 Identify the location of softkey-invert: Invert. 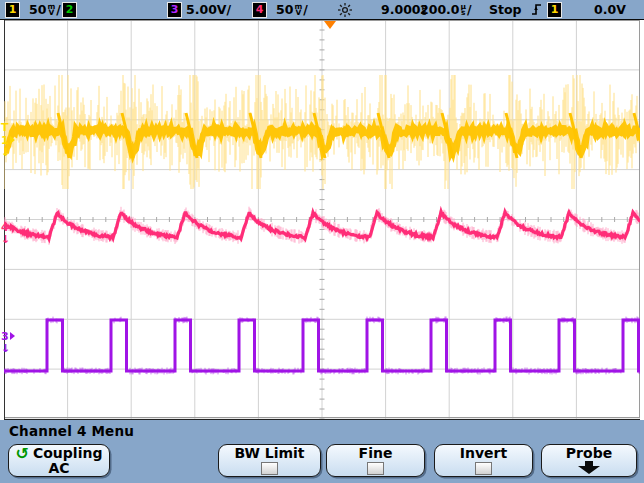
(484, 460).